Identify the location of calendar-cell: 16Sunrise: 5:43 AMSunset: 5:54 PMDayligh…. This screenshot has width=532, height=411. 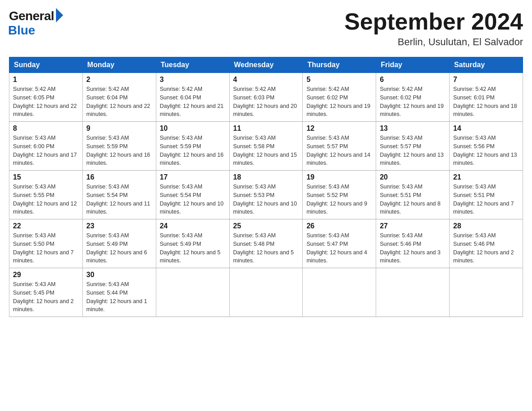
(119, 195).